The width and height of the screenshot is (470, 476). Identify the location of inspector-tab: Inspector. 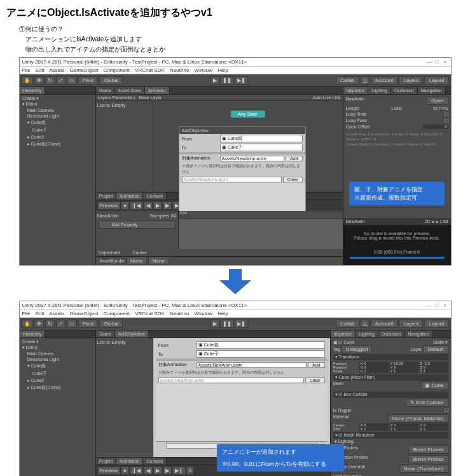
(356, 90).